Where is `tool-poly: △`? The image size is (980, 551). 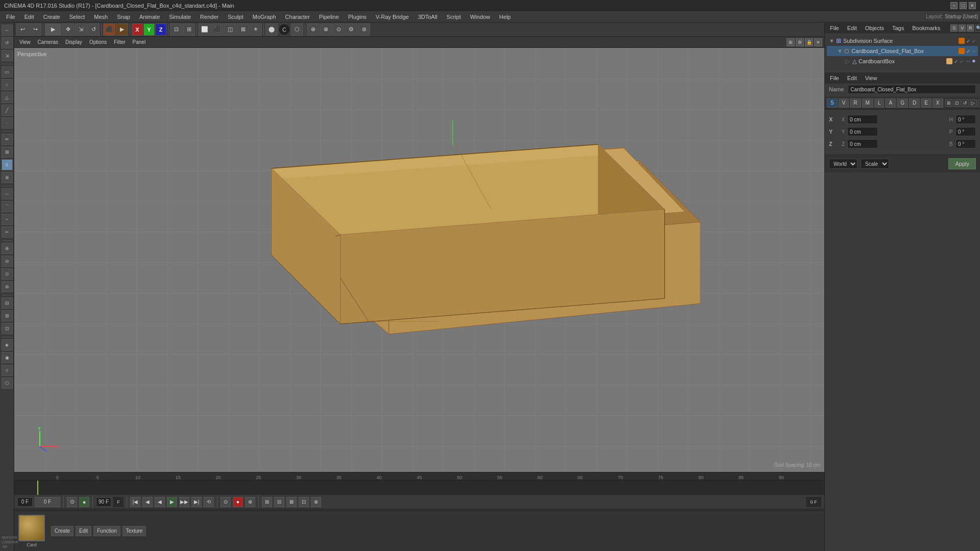
tool-poly: △ is located at coordinates (7, 97).